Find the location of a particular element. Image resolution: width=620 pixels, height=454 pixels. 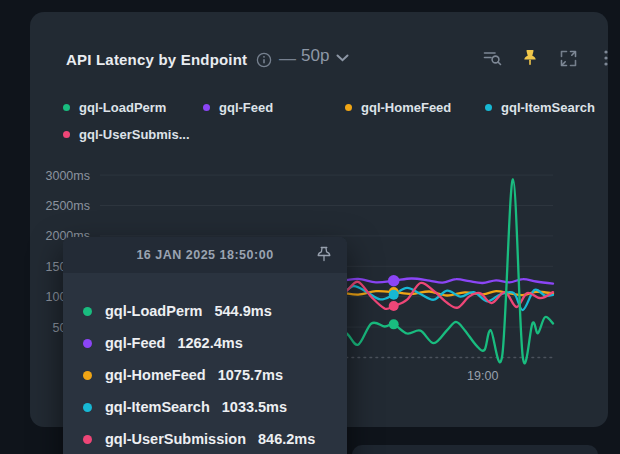

tooltip-series-name: gql-UserSubmission is located at coordinates (176, 439).